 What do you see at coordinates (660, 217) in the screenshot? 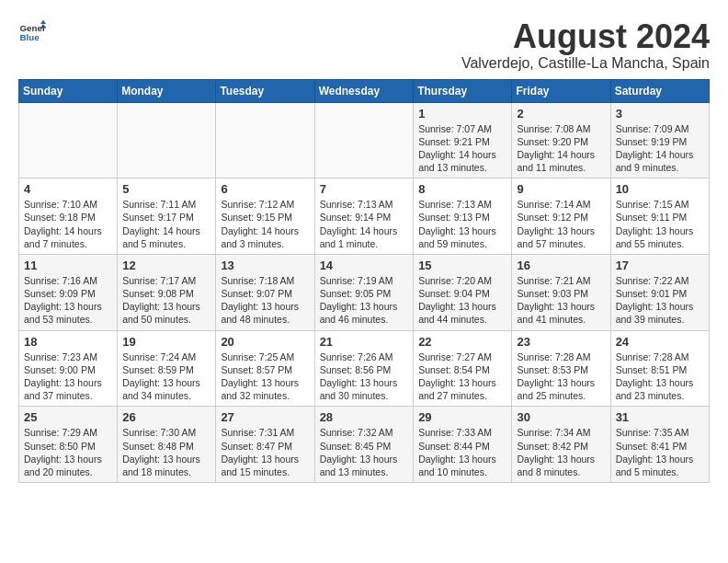
I see `calendar-cell: 10Sunrise: 7:15 AM Sunset: 9:11 PM Dayli…` at bounding box center [660, 217].